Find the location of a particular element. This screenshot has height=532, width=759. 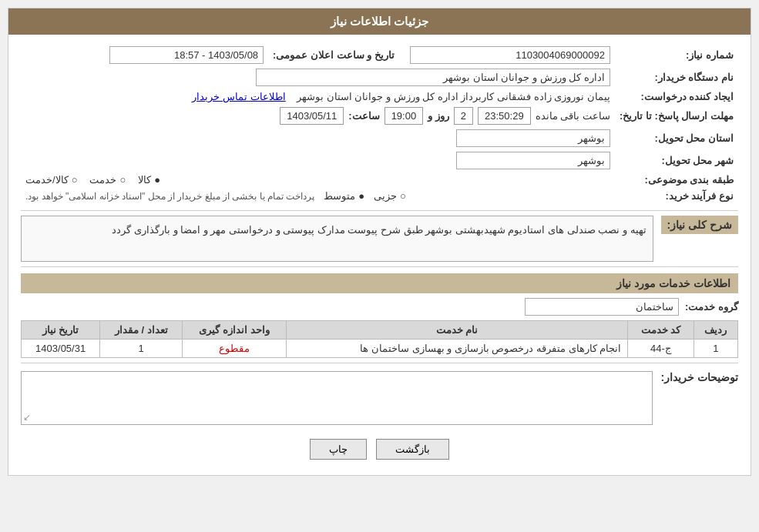

buyer-desc-label: توضیحات خریدار: is located at coordinates (700, 377).